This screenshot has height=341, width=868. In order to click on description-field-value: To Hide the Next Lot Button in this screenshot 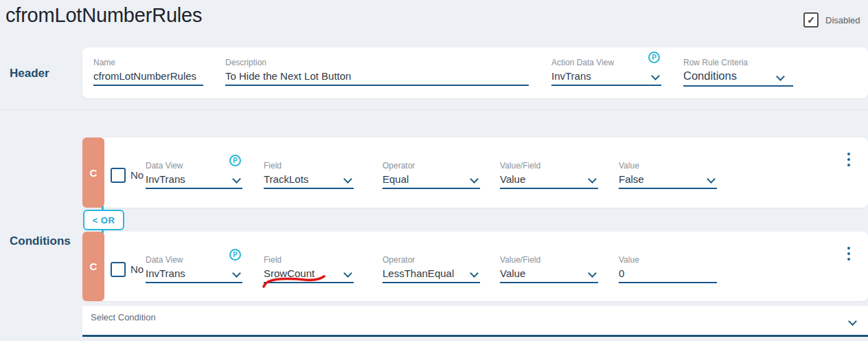, I will do `click(288, 76)`.